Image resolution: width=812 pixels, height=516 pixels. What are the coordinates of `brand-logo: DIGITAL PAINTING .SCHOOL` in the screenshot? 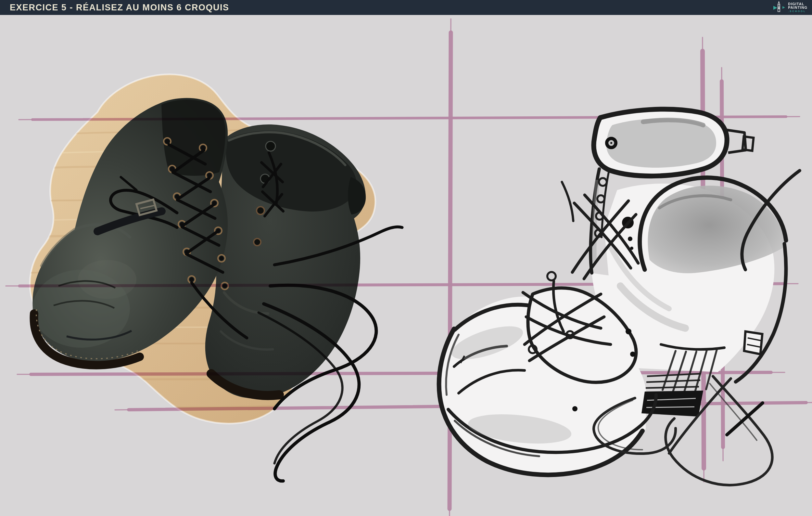 It's located at (790, 7).